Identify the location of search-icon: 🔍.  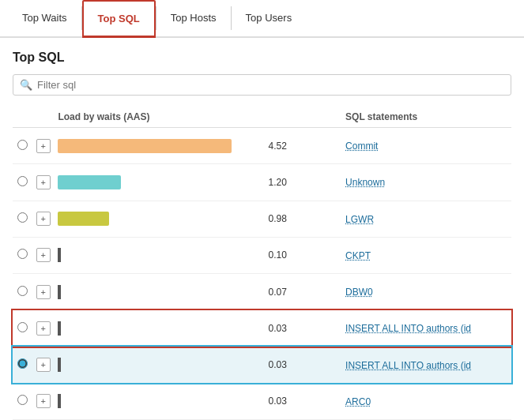
(26, 85).